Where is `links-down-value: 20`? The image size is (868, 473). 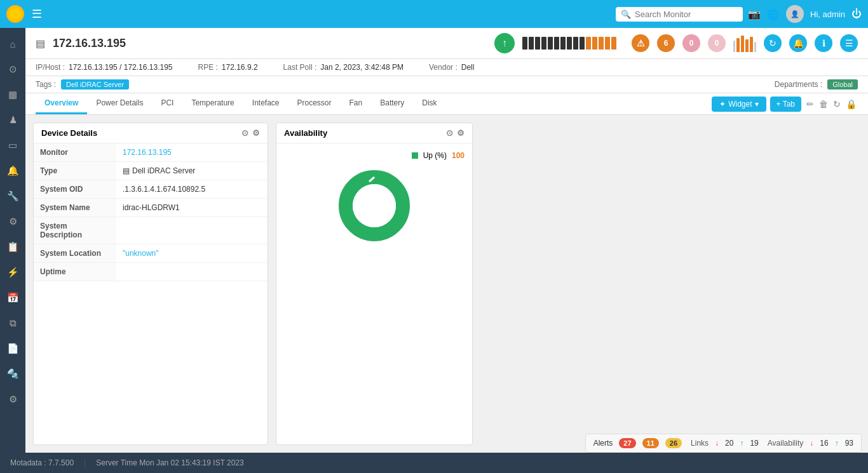 links-down-value: 20 is located at coordinates (729, 443).